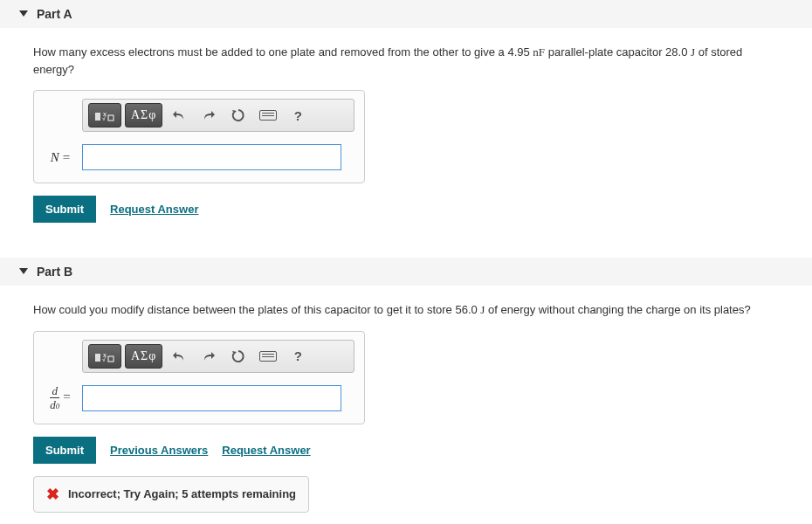 This screenshot has height=524, width=812. What do you see at coordinates (58, 406) in the screenshot?
I see `denominator-subscript: 0` at bounding box center [58, 406].